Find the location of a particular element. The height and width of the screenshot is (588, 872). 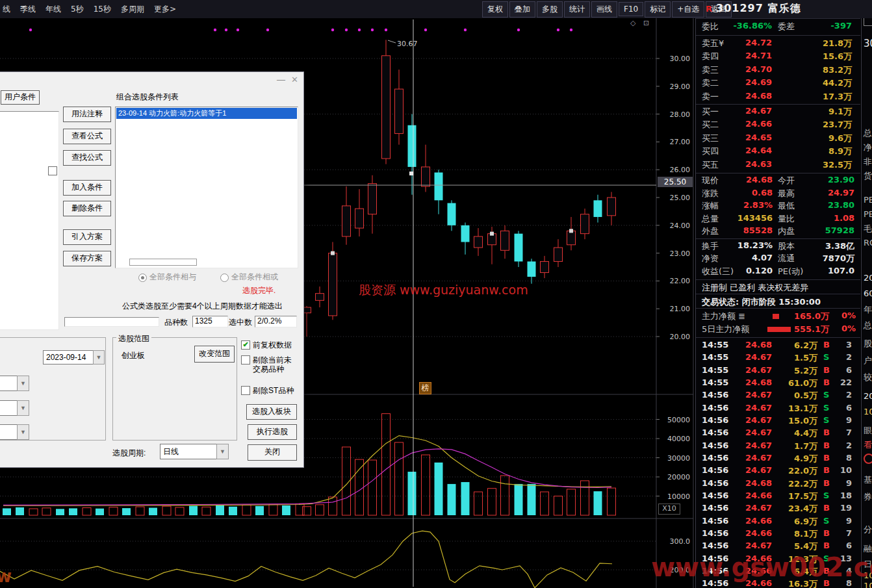

chart-corner-icons: ◇ ⊡ is located at coordinates (641, 23).